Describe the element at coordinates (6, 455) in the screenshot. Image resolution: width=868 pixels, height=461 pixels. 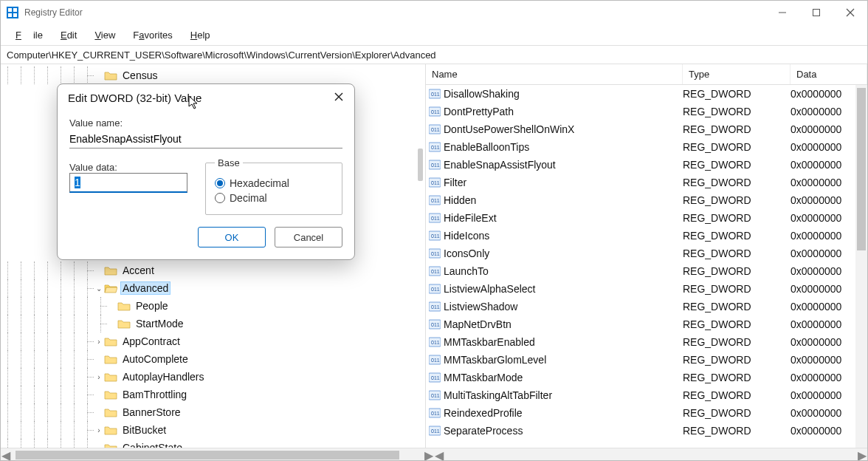
I see `hscroll-left-arrow: ◀` at that location.